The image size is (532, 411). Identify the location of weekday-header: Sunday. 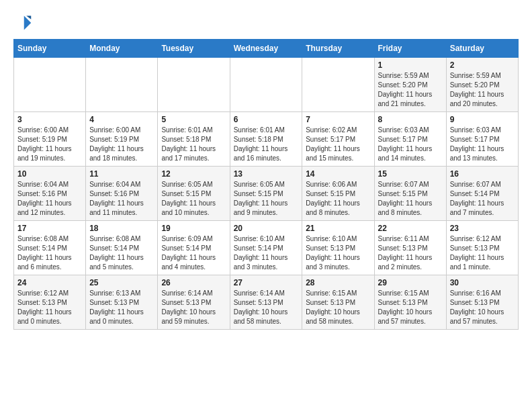
(50, 48).